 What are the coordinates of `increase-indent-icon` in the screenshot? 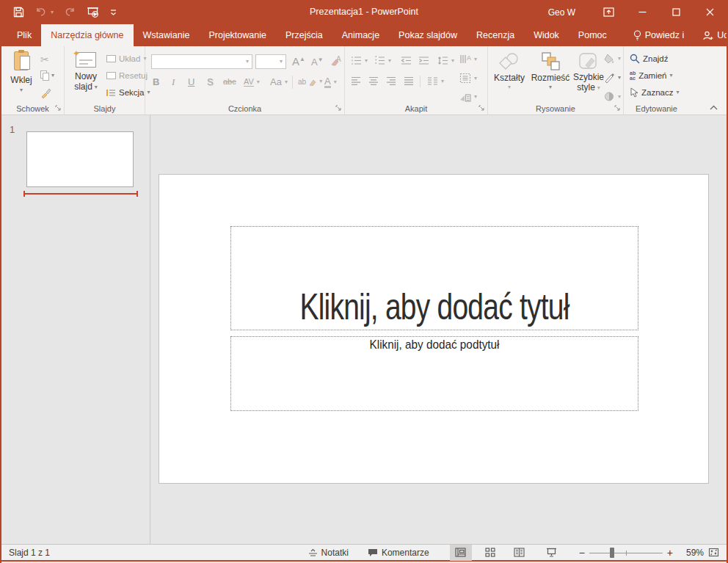 It's located at (424, 60).